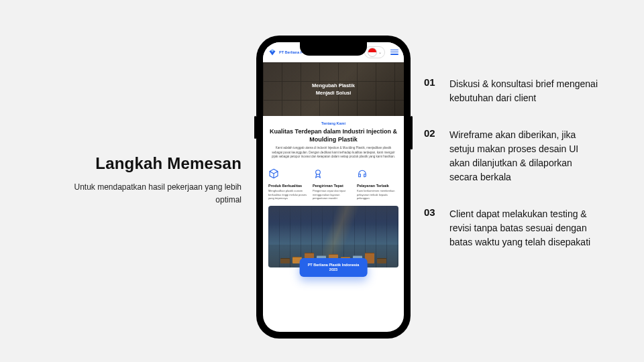 Image resolution: width=644 pixels, height=362 pixels. I want to click on brand-logo-icon, so click(272, 52).